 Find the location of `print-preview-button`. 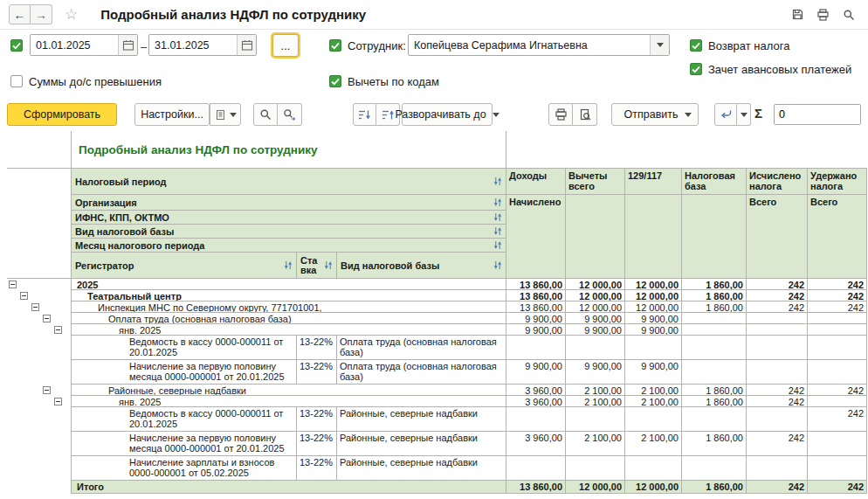

print-preview-button is located at coordinates (585, 114).